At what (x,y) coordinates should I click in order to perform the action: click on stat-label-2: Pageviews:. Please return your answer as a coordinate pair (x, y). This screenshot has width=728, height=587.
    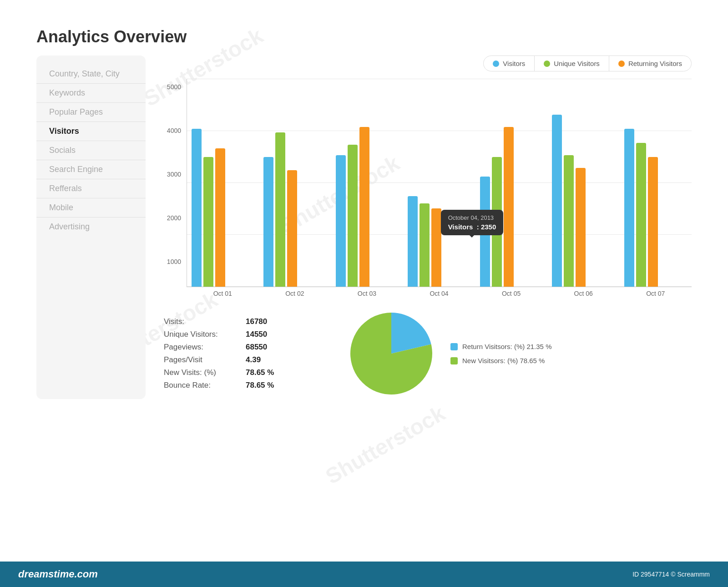
    Looking at the image, I should click on (205, 347).